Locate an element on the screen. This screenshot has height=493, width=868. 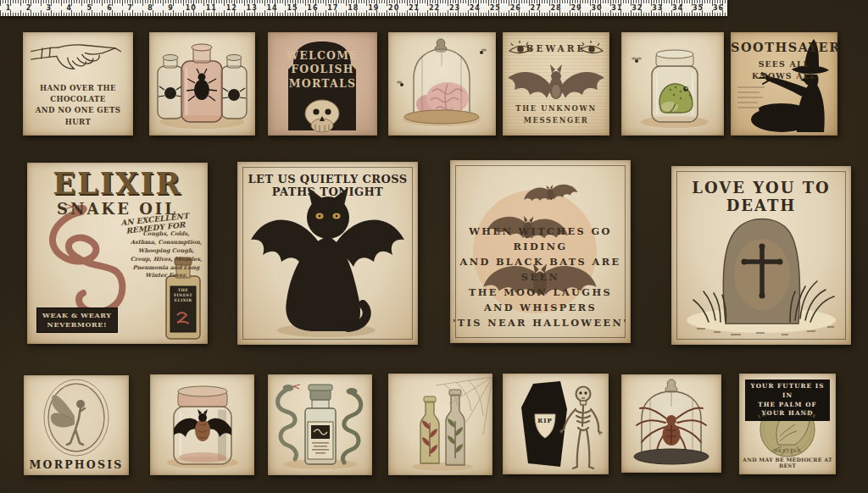
ruler-number: 30 is located at coordinates (597, 8).